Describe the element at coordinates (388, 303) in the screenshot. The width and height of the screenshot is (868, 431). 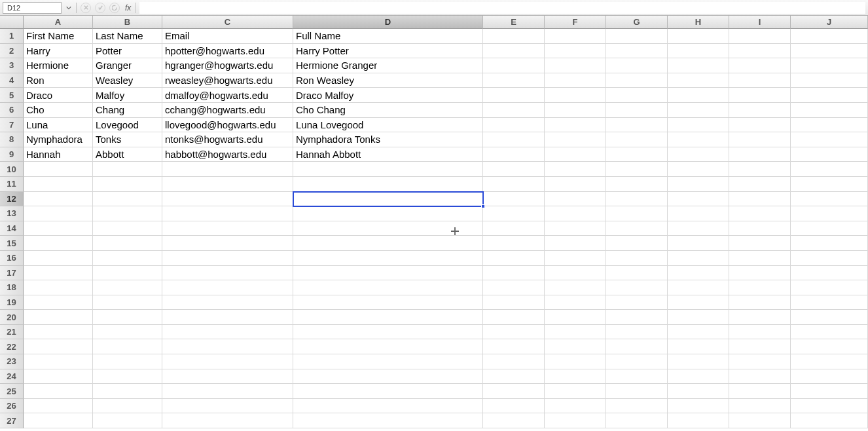
I see `cell-D19` at that location.